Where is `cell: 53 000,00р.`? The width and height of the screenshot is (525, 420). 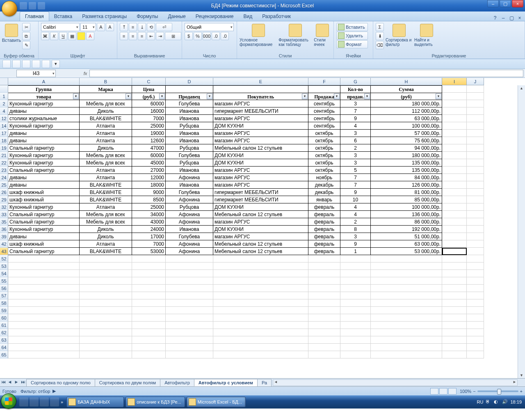
cell: 53 000,00р. is located at coordinates (406, 251).